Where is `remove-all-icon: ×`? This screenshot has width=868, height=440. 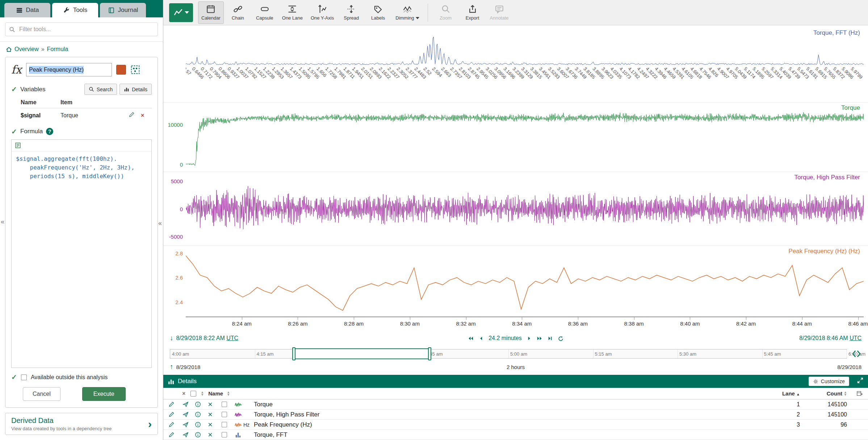 remove-all-icon: × is located at coordinates (184, 394).